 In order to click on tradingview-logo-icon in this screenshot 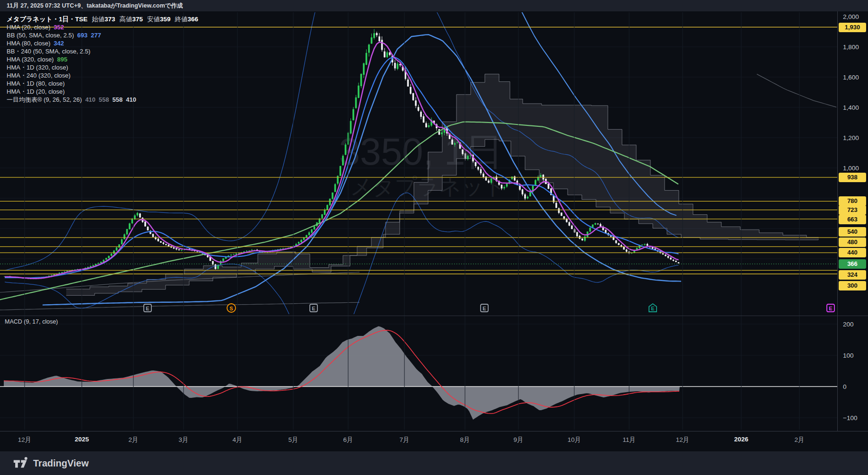, I will do `click(20, 463)`.